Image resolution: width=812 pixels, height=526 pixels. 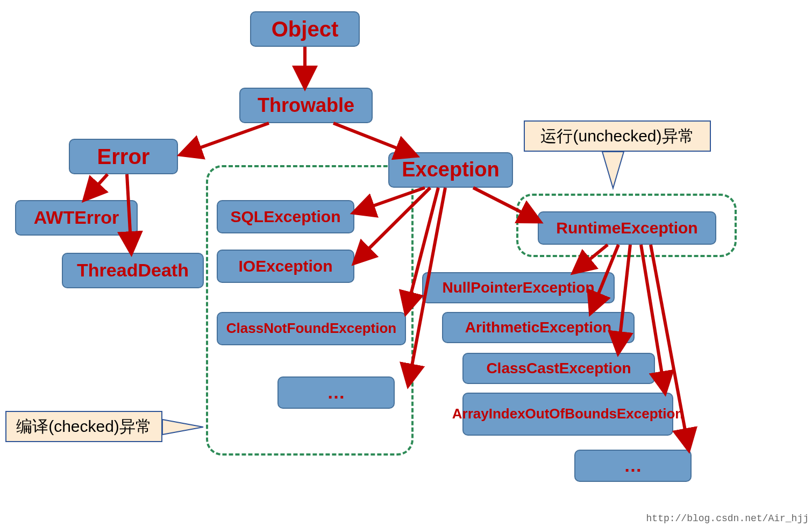 What do you see at coordinates (617, 136) in the screenshot?
I see `callout-unchecked: 运行(unchecked)异常` at bounding box center [617, 136].